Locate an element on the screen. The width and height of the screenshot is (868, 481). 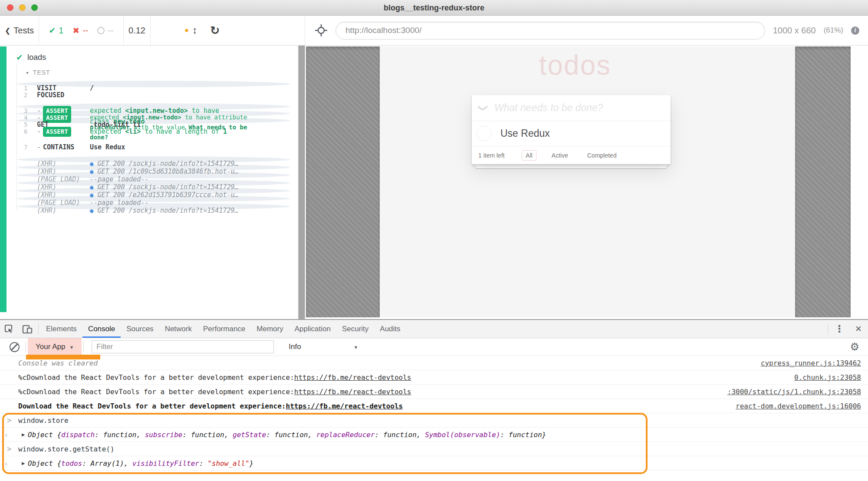
passed-count: 1 is located at coordinates (61, 30).